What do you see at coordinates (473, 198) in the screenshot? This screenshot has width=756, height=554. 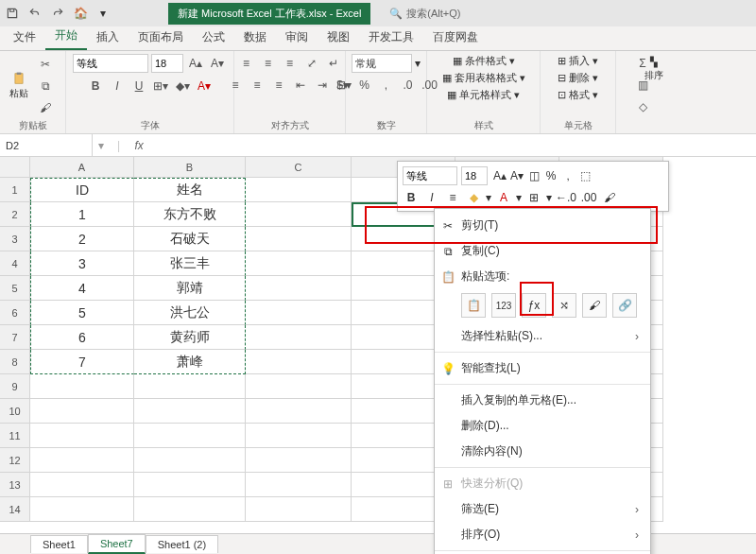 I see `mini-fill-color: ◆` at bounding box center [473, 198].